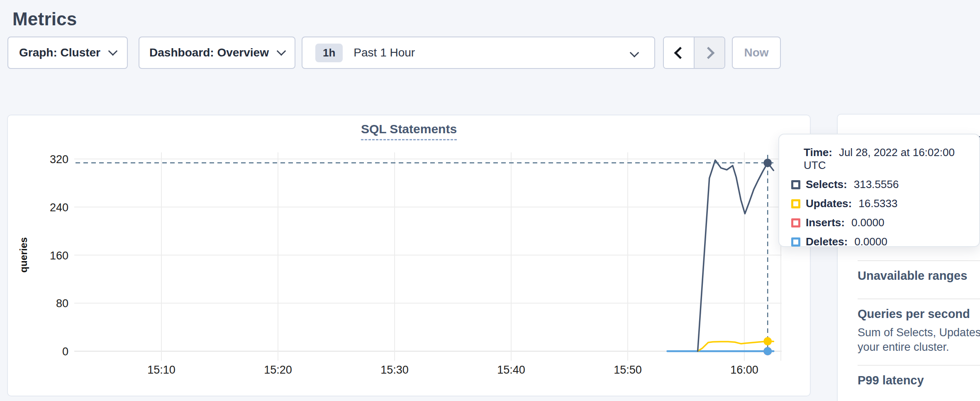  What do you see at coordinates (912, 276) in the screenshot?
I see `sidebar-heading-unavailable-ranges: Unavailable ranges` at bounding box center [912, 276].